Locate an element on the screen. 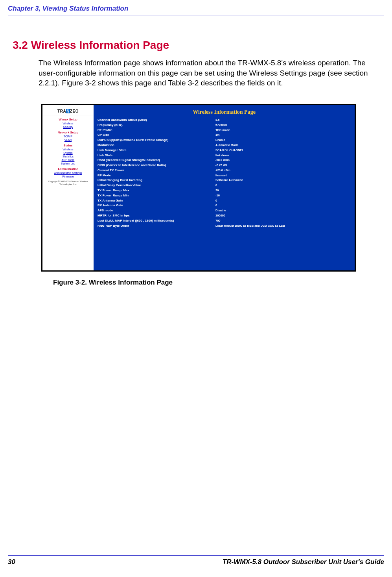  data-value: Enable is located at coordinates (220, 140).